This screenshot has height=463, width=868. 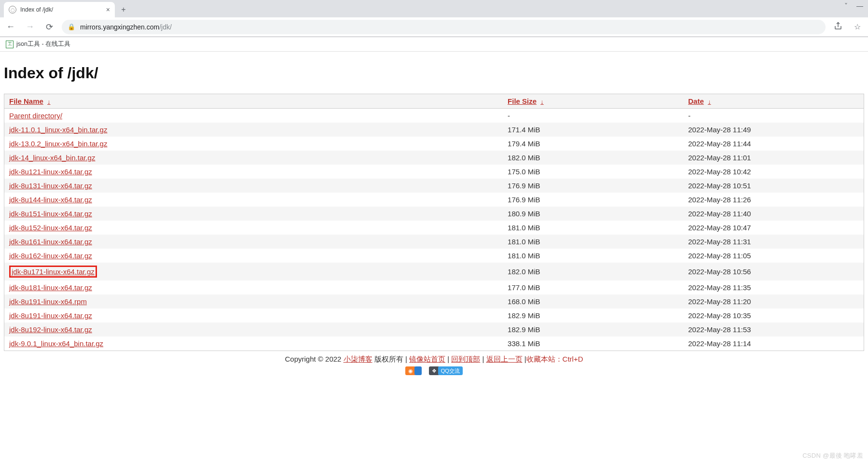 I want to click on table-row: jdk-8u181-linux-x64.tar.gz177.0 MiB2022-…, so click(x=434, y=288).